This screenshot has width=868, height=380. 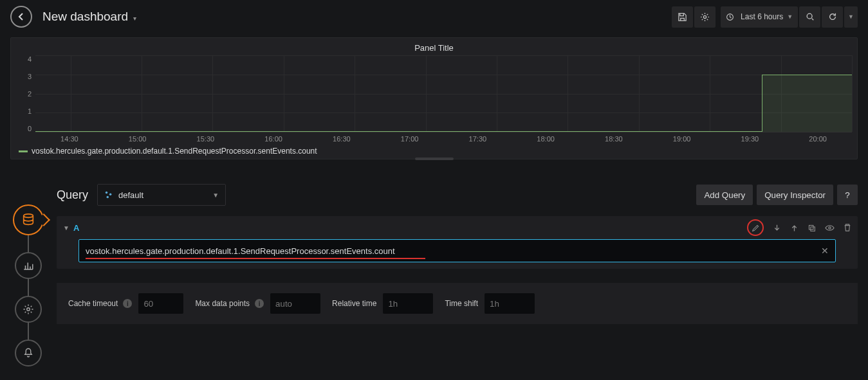 I want to click on time-shift-input, so click(x=510, y=303).